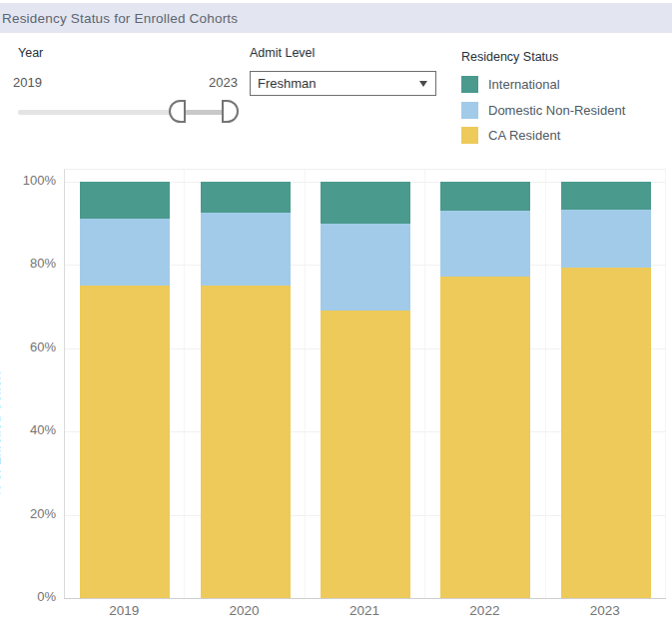  Describe the element at coordinates (606, 433) in the screenshot. I see `bar-segment-2023-ca-resident` at that location.